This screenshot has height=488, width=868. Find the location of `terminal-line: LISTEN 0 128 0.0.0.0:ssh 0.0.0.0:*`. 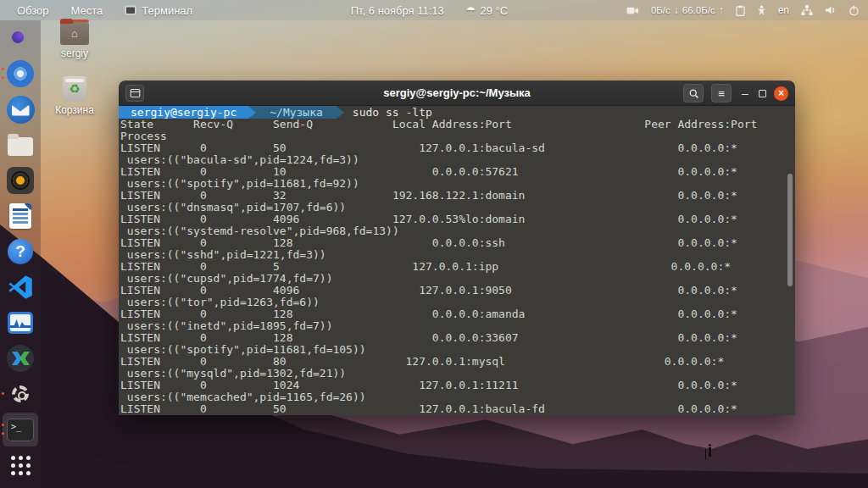

terminal-line: LISTEN 0 128 0.0.0.0:ssh 0.0.0.0:* is located at coordinates (458, 243).